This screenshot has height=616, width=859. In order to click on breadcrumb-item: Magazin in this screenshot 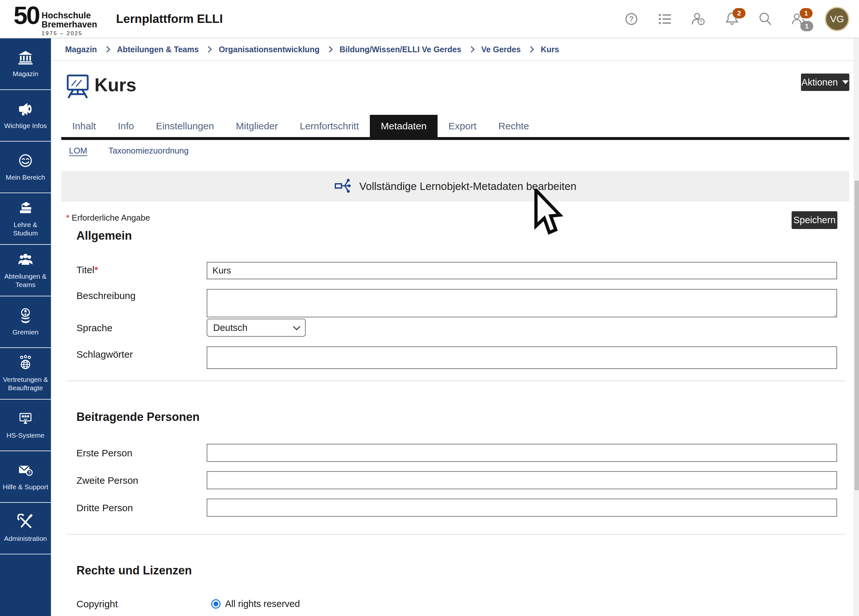, I will do `click(81, 49)`.